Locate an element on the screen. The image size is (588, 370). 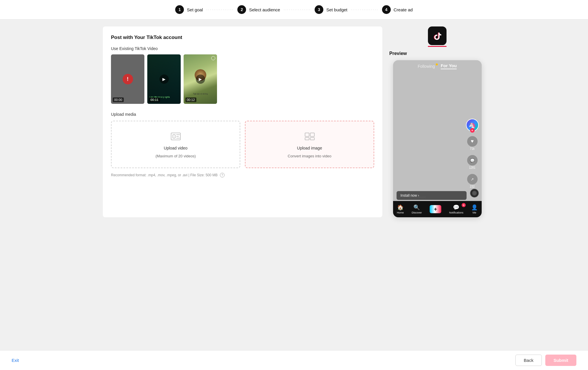
nav-plus: + is located at coordinates (435, 209).